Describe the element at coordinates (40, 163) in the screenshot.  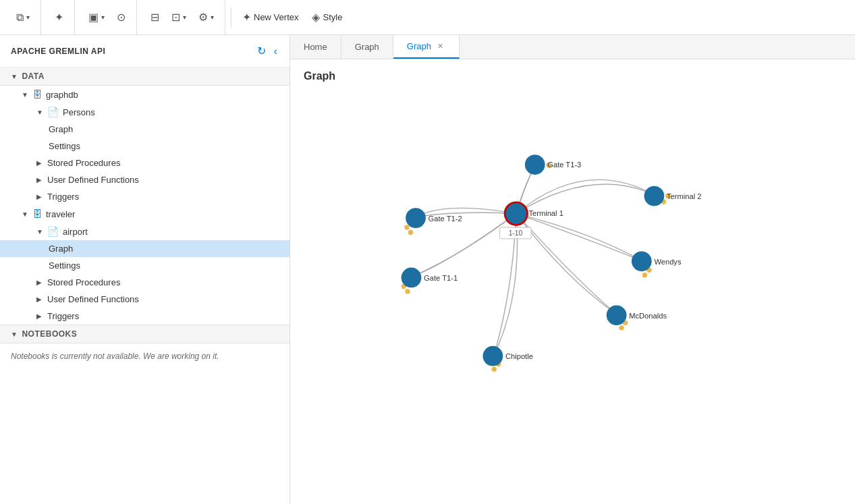
I see `stored-proc-1-chevron-icon: ▶` at that location.